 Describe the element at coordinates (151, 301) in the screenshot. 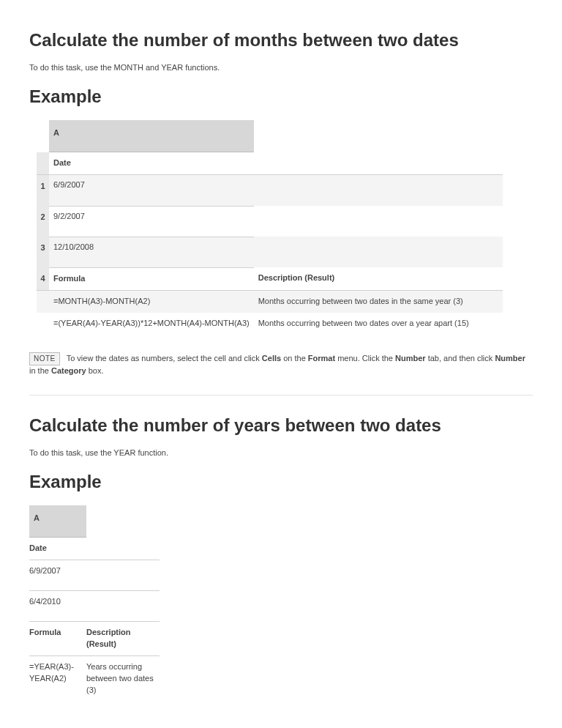

I see `formula-cell: =MONTH(A3)-MONTH(A2)` at that location.